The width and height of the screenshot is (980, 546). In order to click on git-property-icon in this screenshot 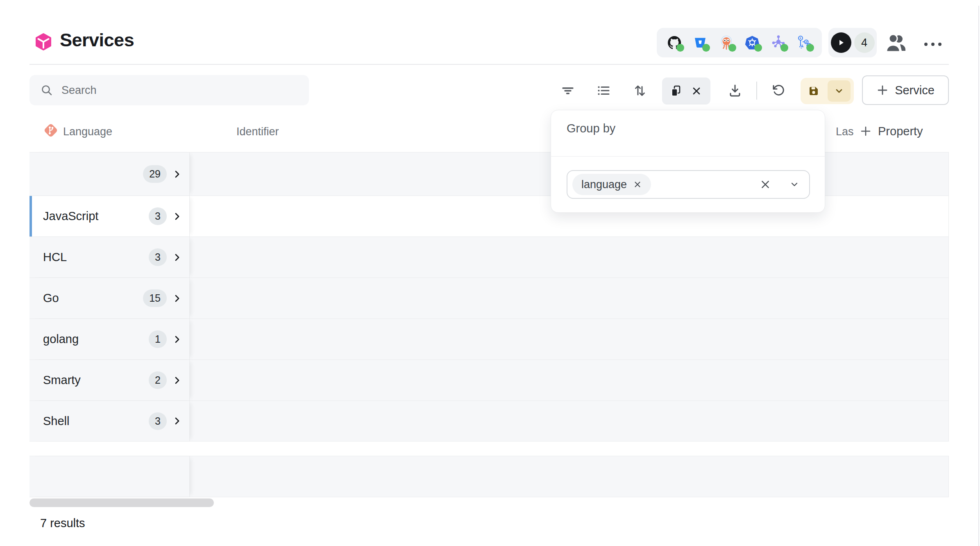, I will do `click(51, 130)`.